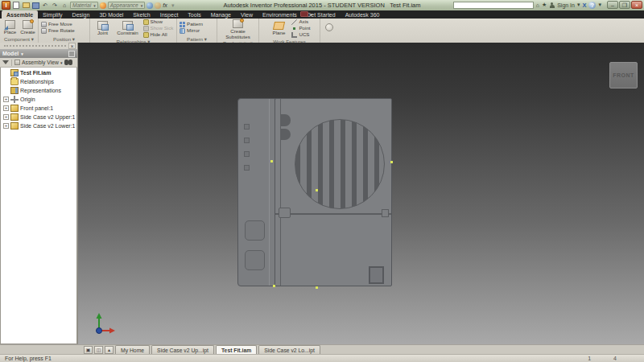 The width and height of the screenshot is (644, 362). What do you see at coordinates (132, 349) in the screenshot?
I see `document-tab: My Home` at bounding box center [132, 349].